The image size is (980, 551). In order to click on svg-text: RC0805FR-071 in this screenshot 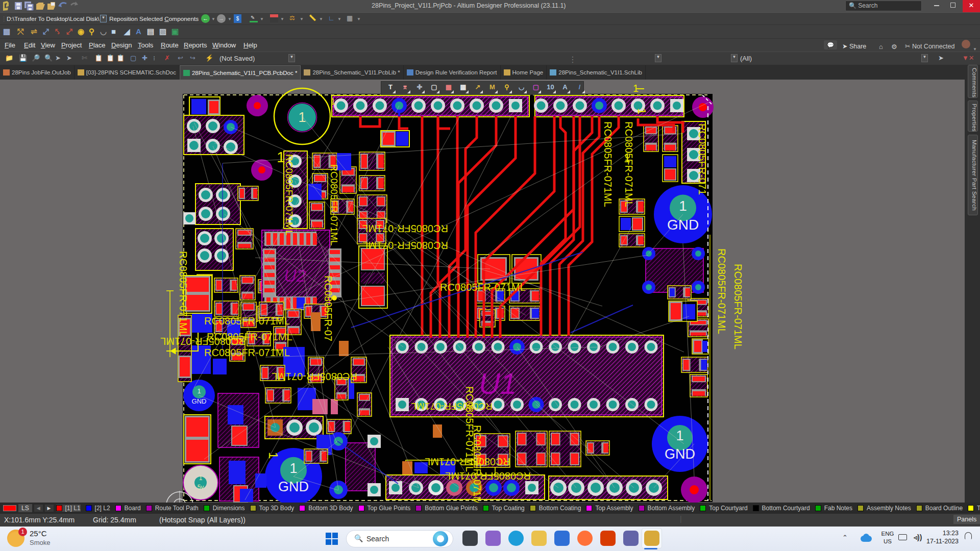, I will do `click(702, 159)`.